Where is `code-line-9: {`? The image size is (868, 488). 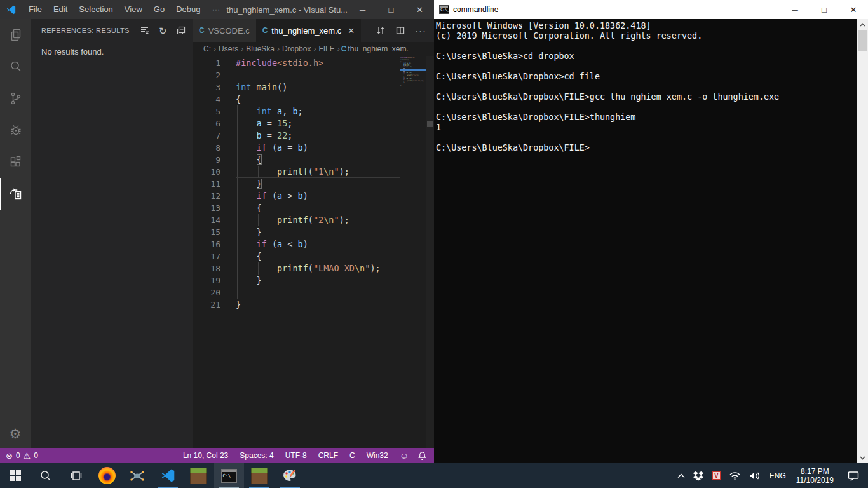
code-line-9: { is located at coordinates (318, 160).